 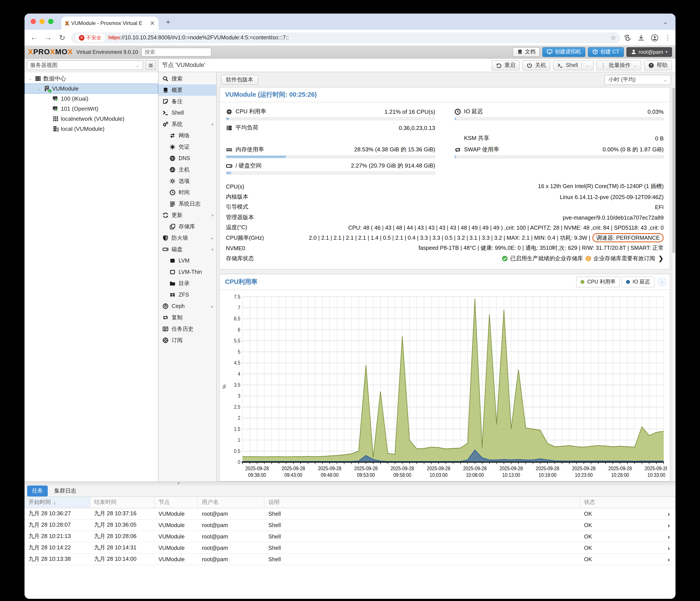 What do you see at coordinates (91, 78) in the screenshot?
I see `tree-item--: ⌄数据中心` at bounding box center [91, 78].